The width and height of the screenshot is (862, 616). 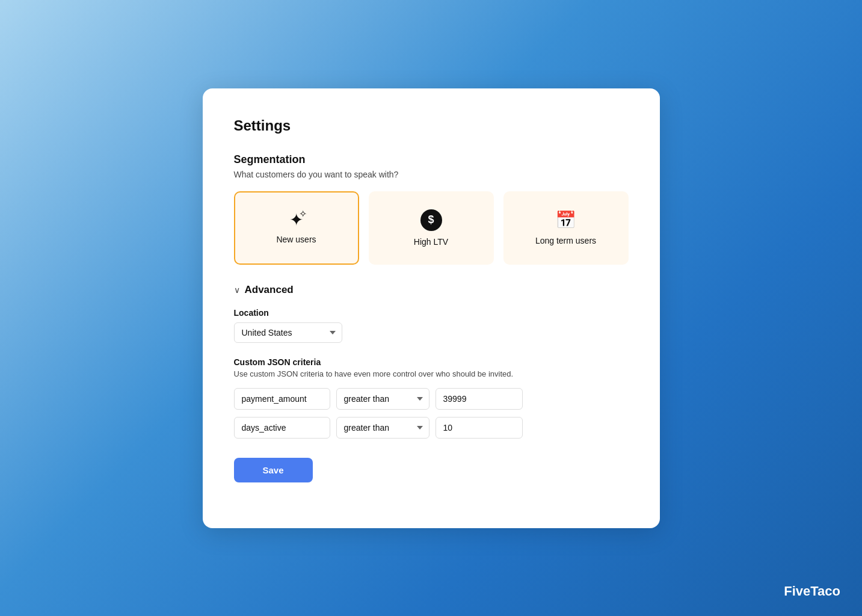 I want to click on segment-card-new-users-label: New users, so click(x=296, y=239).